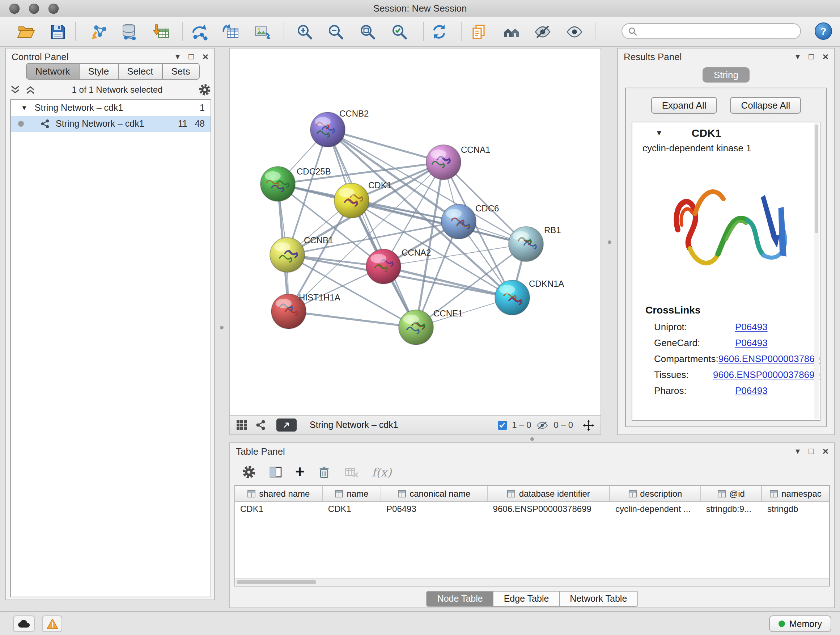  I want to click on node-CCNE1: CCNE1, so click(431, 327).